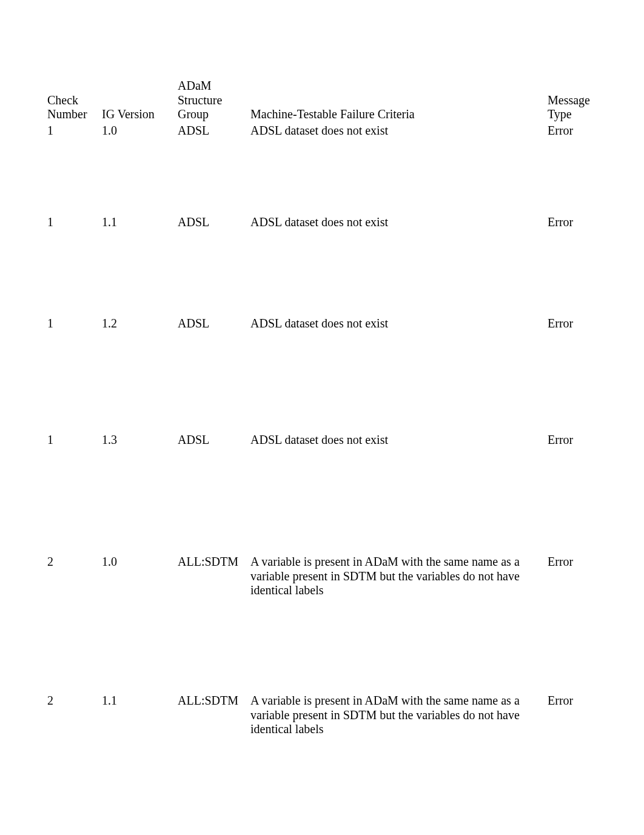 The width and height of the screenshot is (644, 835). I want to click on header-check-number: Check Number, so click(75, 101).